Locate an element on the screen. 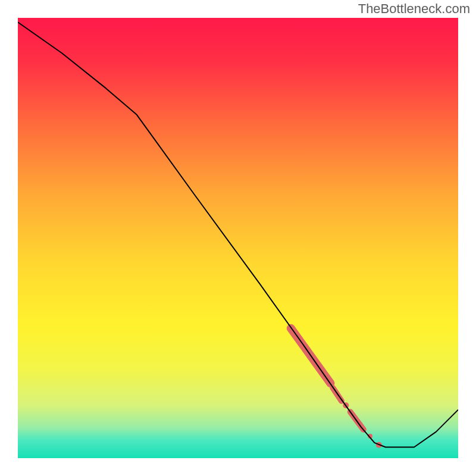 The height and width of the screenshot is (476, 476). attribution-text: TheBottleneck.com is located at coordinates (414, 9).